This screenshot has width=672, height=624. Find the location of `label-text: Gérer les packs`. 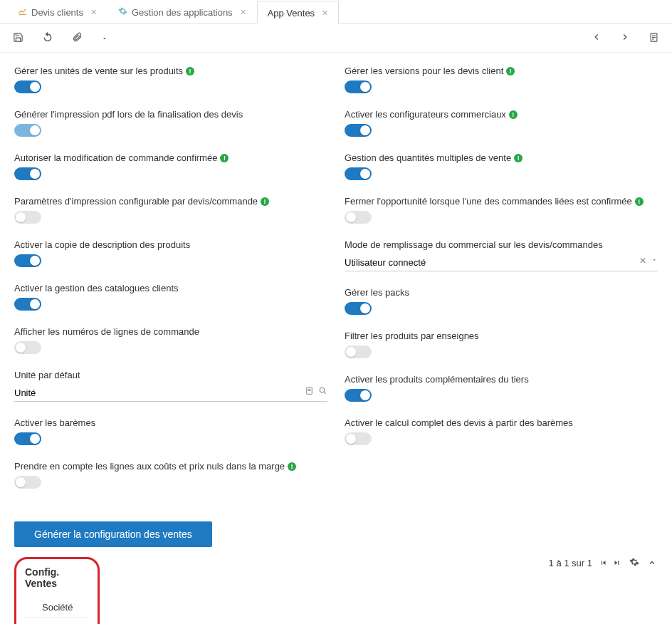

label-text: Gérer les packs is located at coordinates (377, 292).